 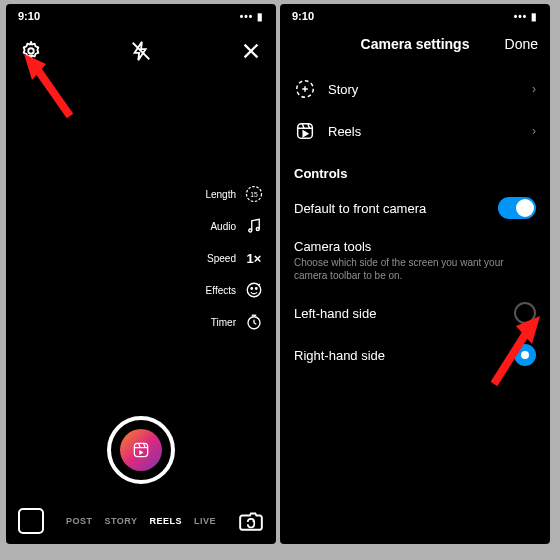 I want to click on close-icon, so click(x=251, y=53).